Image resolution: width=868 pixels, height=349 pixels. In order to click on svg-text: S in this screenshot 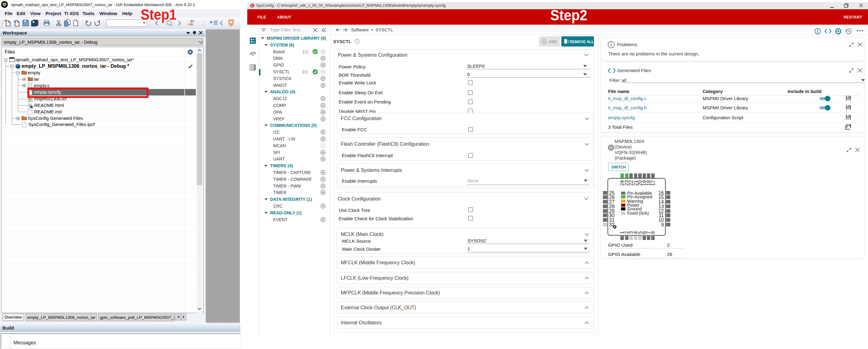, I will do `click(252, 6)`.